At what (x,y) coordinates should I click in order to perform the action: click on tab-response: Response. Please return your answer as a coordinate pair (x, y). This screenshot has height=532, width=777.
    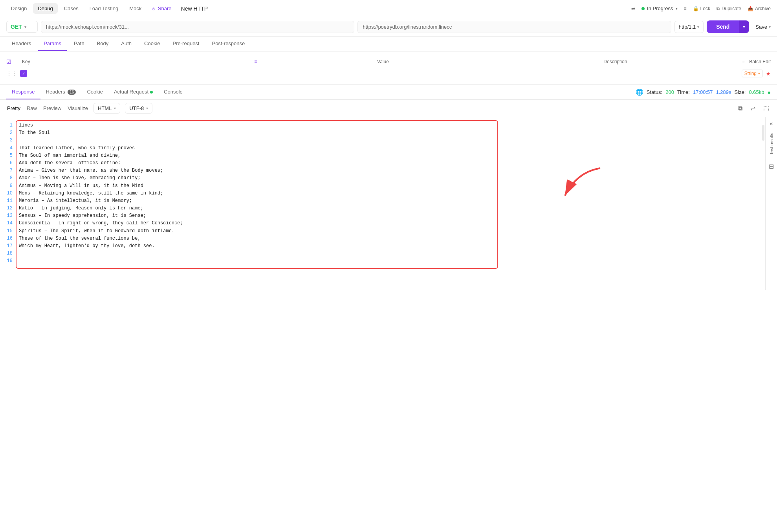
    Looking at the image, I should click on (24, 92).